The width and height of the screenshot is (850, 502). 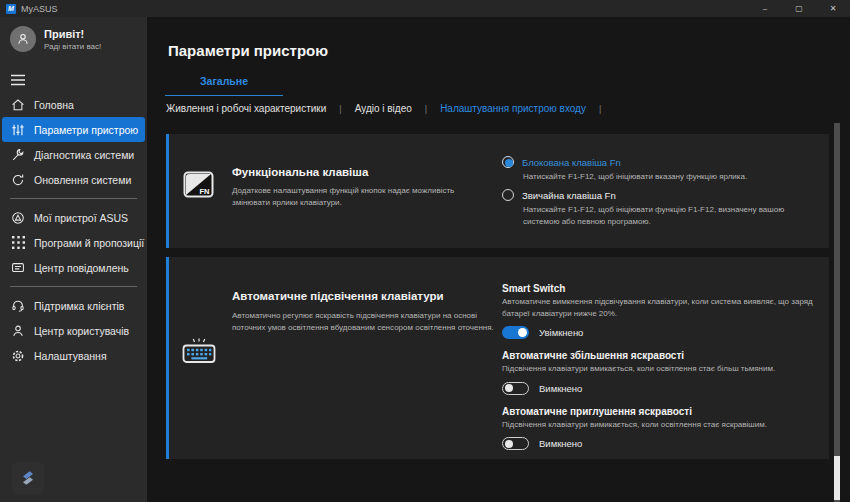 I want to click on toggle-block-auto-dim: Автоматичне приглушення яскравості Підсв…, so click(x=663, y=428).